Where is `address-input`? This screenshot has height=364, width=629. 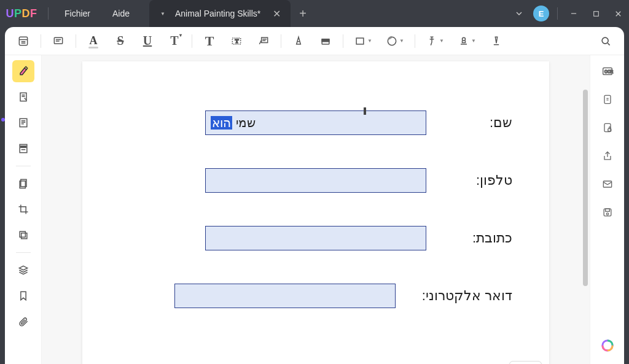
address-input is located at coordinates (316, 238).